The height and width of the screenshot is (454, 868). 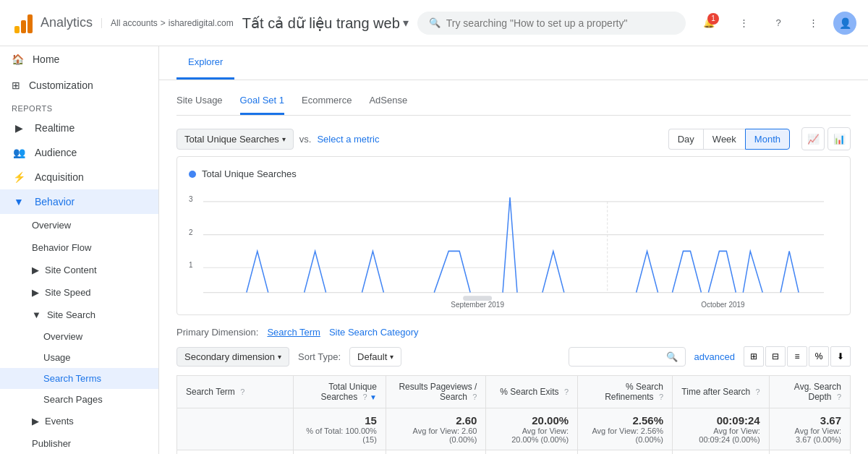 I want to click on tab-goal-set-1: Goal Set 1, so click(x=262, y=103).